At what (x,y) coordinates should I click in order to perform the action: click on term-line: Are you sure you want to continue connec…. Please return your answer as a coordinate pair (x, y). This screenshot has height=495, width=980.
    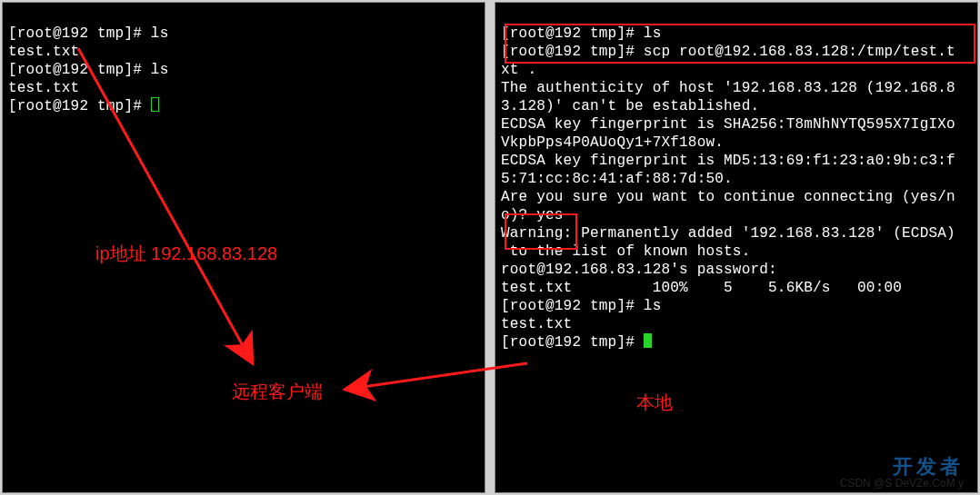
    Looking at the image, I should click on (728, 197).